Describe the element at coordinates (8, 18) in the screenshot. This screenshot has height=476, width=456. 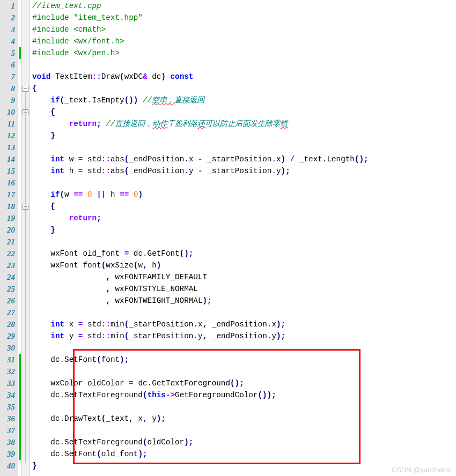
I see `line-number: 2` at that location.